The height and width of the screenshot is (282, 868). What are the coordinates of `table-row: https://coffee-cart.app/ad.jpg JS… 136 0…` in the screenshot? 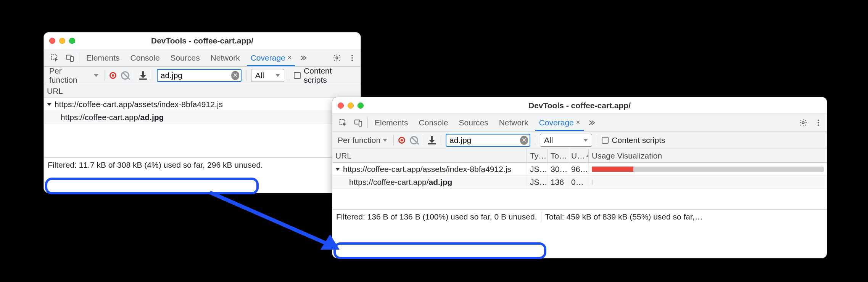 It's located at (580, 182).